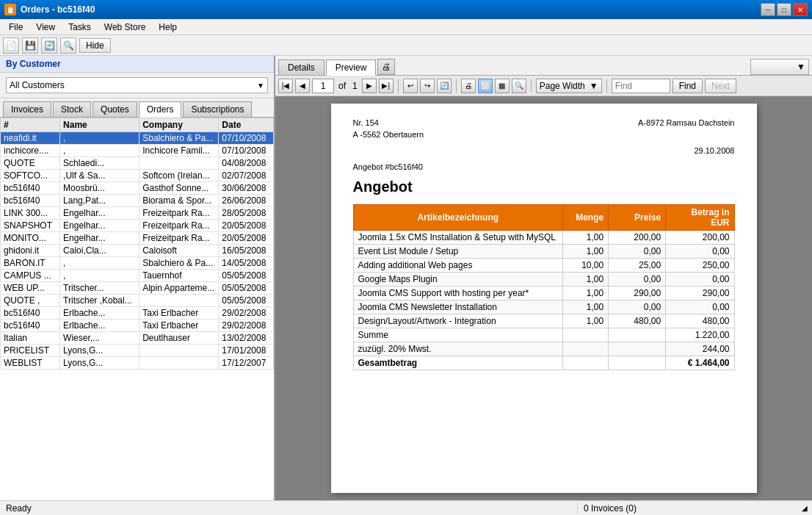  Describe the element at coordinates (68, 46) in the screenshot. I see `search-button: 🔍` at that location.